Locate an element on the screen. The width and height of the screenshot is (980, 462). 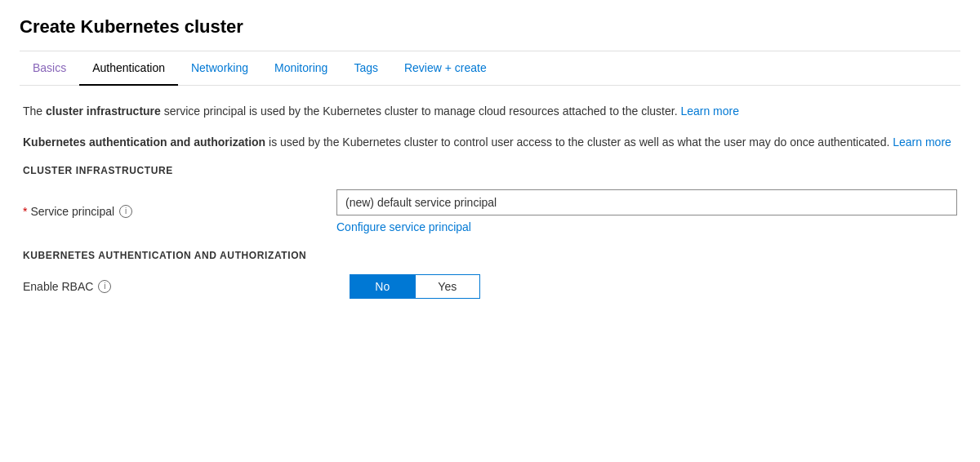
tab-tags: Tags is located at coordinates (366, 69).